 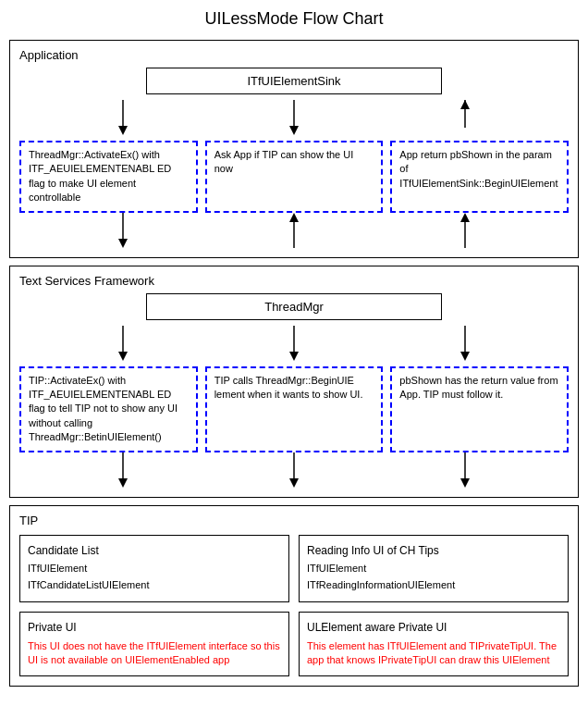 I want to click on app-right-dashed-box: App return pbShown in the param of ITfUI…, so click(x=479, y=177).